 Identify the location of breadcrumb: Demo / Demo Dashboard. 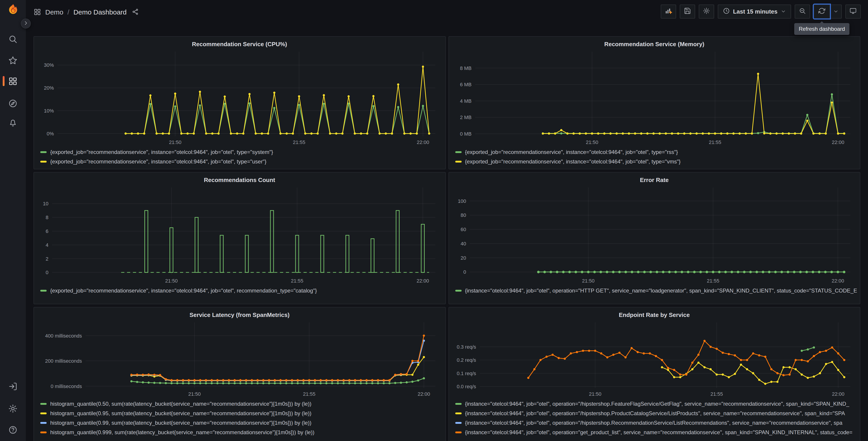
(86, 12).